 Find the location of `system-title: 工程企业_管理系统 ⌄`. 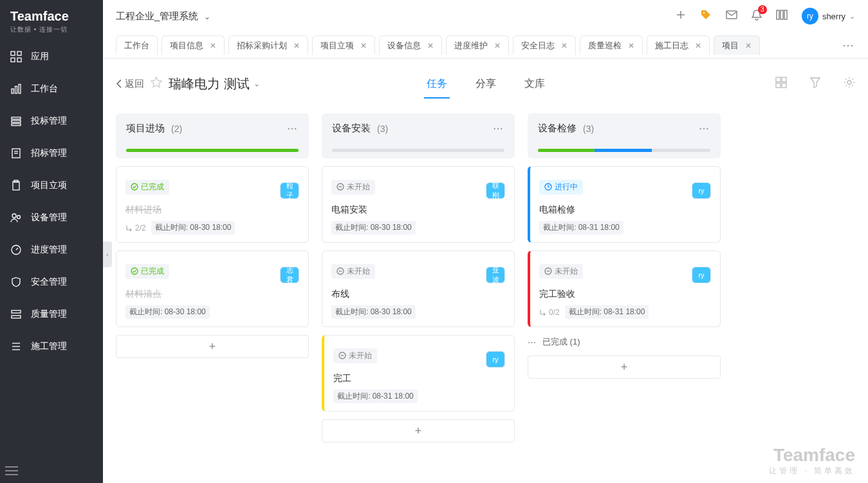

system-title: 工程企业_管理系统 ⌄ is located at coordinates (163, 17).